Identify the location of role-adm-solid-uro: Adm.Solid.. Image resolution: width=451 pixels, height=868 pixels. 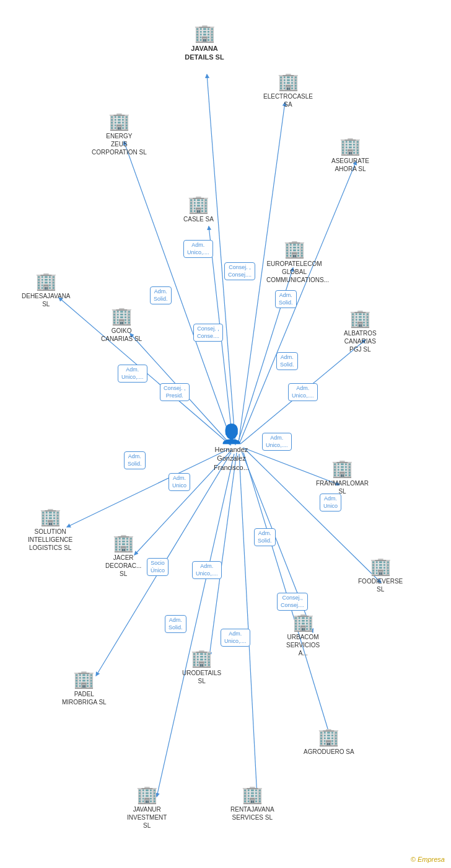
(176, 624).